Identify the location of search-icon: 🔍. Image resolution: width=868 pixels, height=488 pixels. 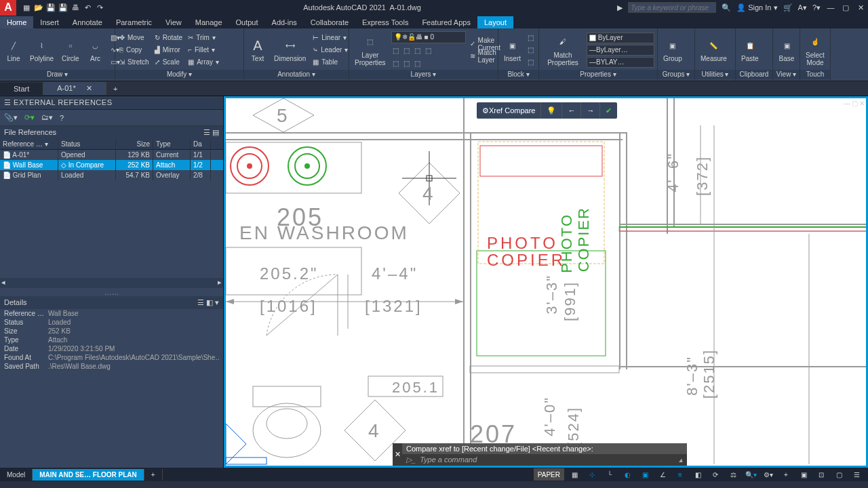
(726, 8).